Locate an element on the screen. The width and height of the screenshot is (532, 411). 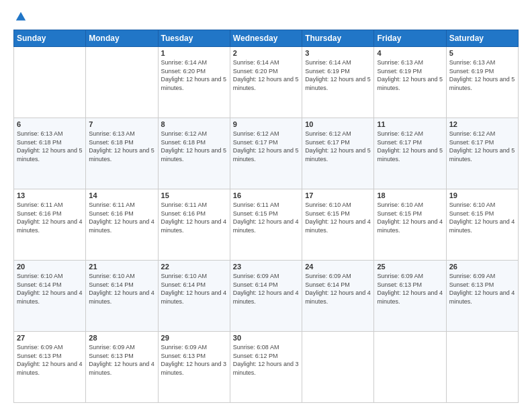
calendar-cell: 28Sunrise: 6:09 AM Sunset: 6:13 PM Dayli… is located at coordinates (122, 367).